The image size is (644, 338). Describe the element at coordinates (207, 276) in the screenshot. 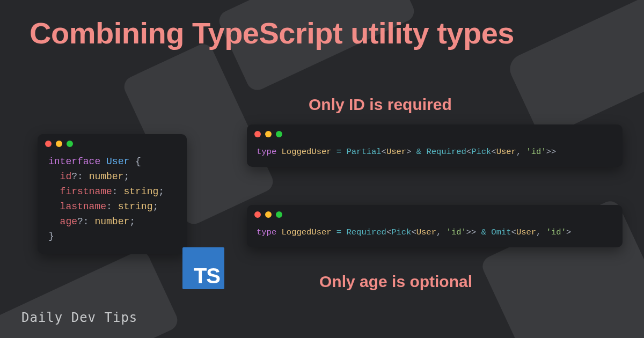

I see `logo-text: TS` at that location.